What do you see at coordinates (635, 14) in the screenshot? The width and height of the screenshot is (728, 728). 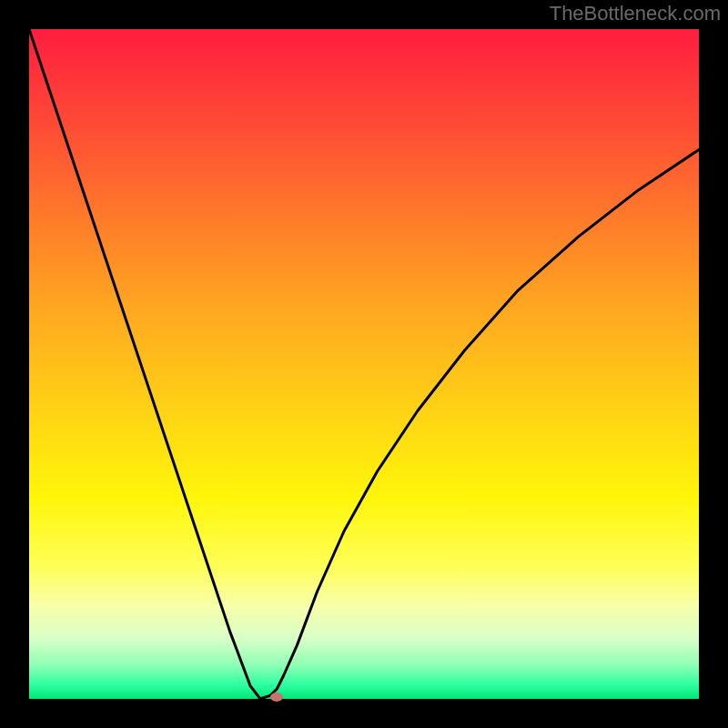 I see `watermark-text: TheBottleneck.com` at bounding box center [635, 14].